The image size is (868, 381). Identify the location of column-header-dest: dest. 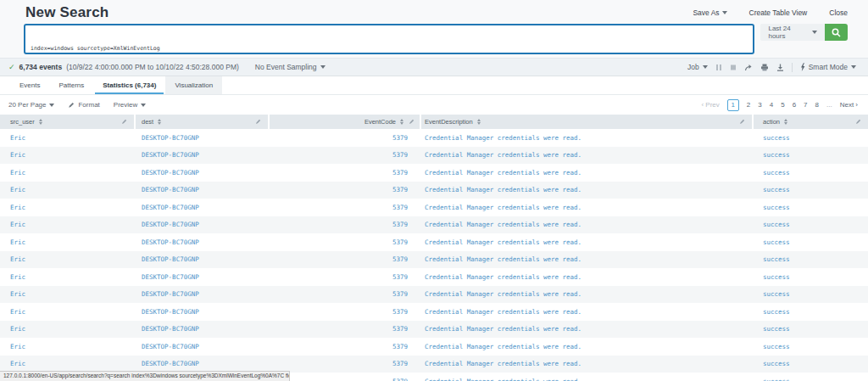
(203, 122).